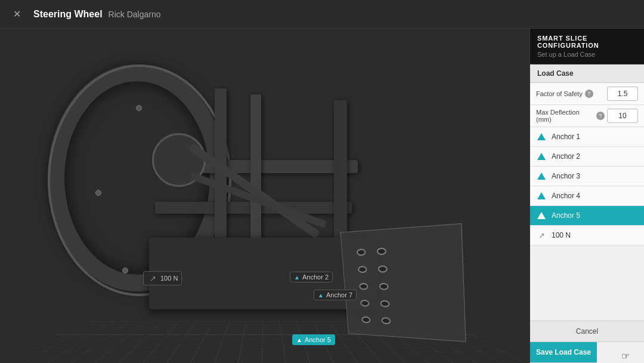  I want to click on panel-buttons: Cancel Save Load Case ☞, so click(587, 342).